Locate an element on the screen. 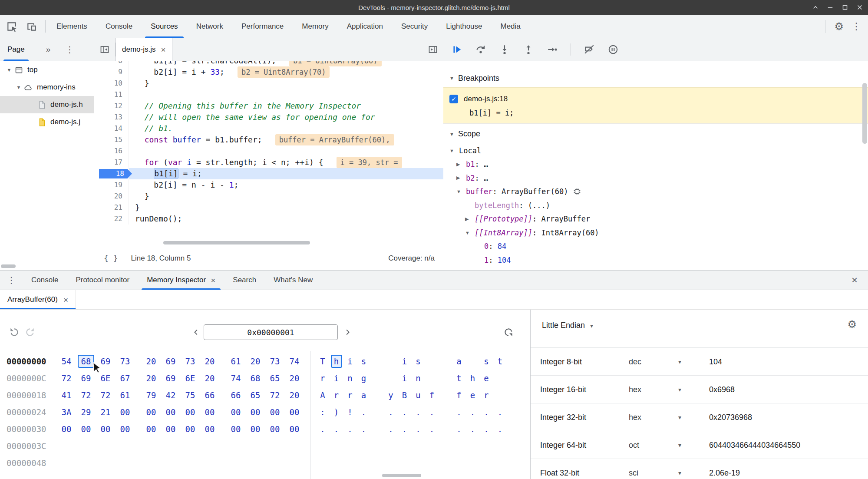 The height and width of the screenshot is (479, 868). panel-tab-performance: Performance is located at coordinates (262, 26).